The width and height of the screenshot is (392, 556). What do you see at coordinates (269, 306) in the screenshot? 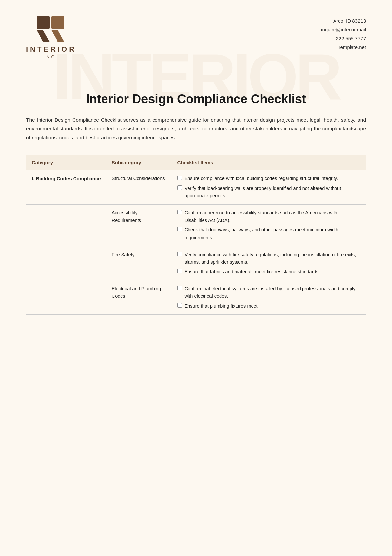
I see `list-item: Ensure that plumbing fixtures meet` at bounding box center [269, 306].